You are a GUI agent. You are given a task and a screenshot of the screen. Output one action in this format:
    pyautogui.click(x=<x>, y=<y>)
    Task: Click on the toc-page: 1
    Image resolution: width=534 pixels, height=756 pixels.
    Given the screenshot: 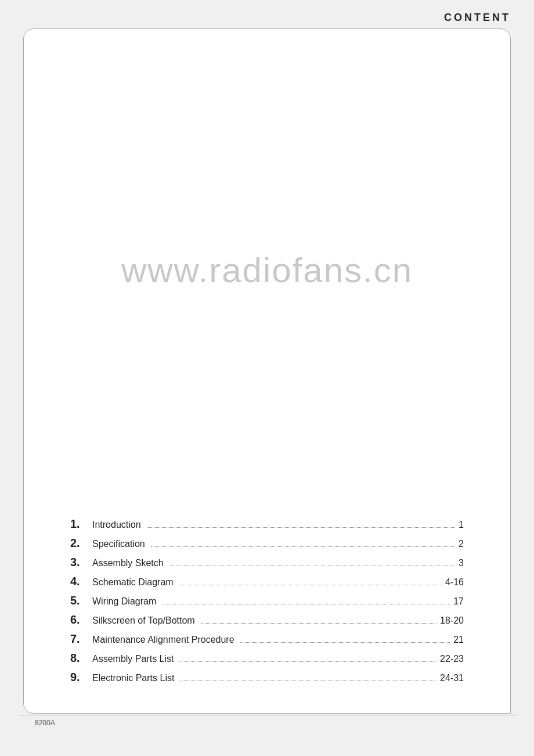 What is the action you would take?
    pyautogui.click(x=461, y=525)
    